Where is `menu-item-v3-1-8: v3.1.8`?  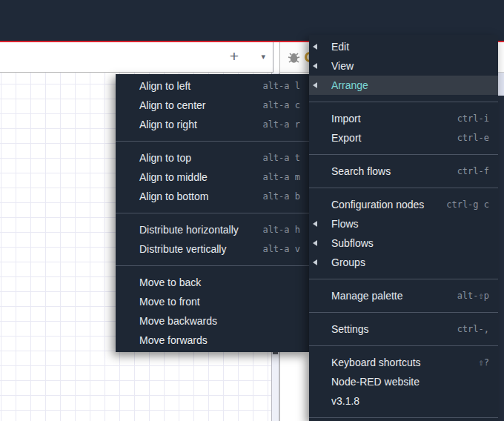
menu-item-v3-1-8: v3.1.8 is located at coordinates (403, 401).